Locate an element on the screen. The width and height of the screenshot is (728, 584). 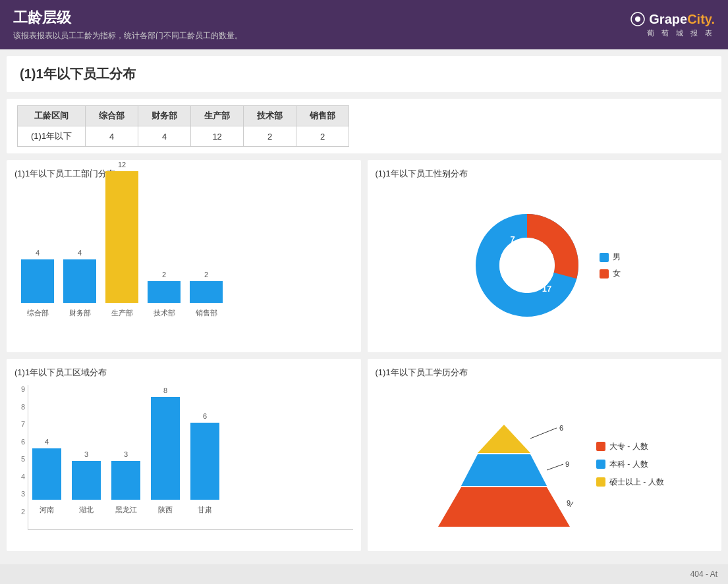
cell-0: (1)1年以下 is located at coordinates (51, 137).